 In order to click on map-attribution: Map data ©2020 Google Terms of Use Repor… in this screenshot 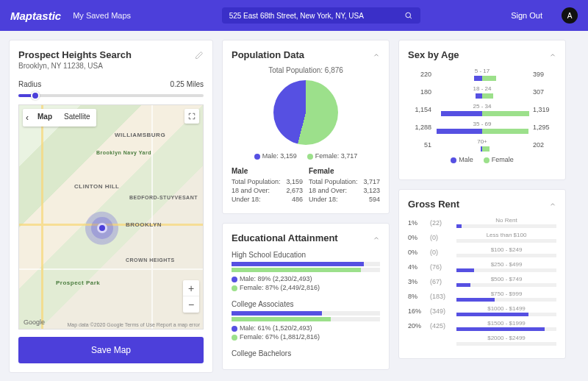, I will do `click(134, 325)`.